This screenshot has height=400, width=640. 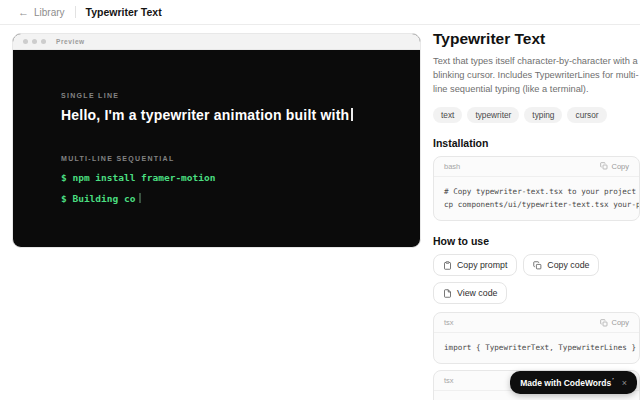 What do you see at coordinates (536, 348) in the screenshot?
I see `code-line: import { TypewriterText, TypewriterLines…` at bounding box center [536, 348].